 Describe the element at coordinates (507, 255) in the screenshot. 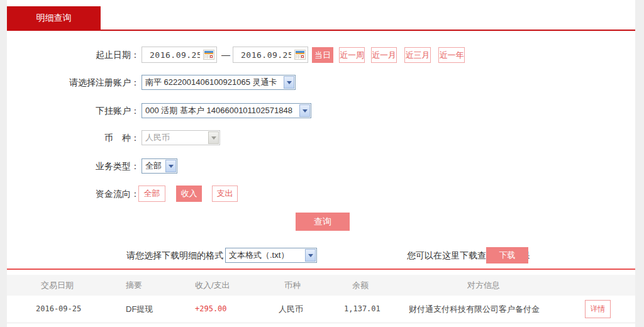

I see `download-button: 下载` at that location.